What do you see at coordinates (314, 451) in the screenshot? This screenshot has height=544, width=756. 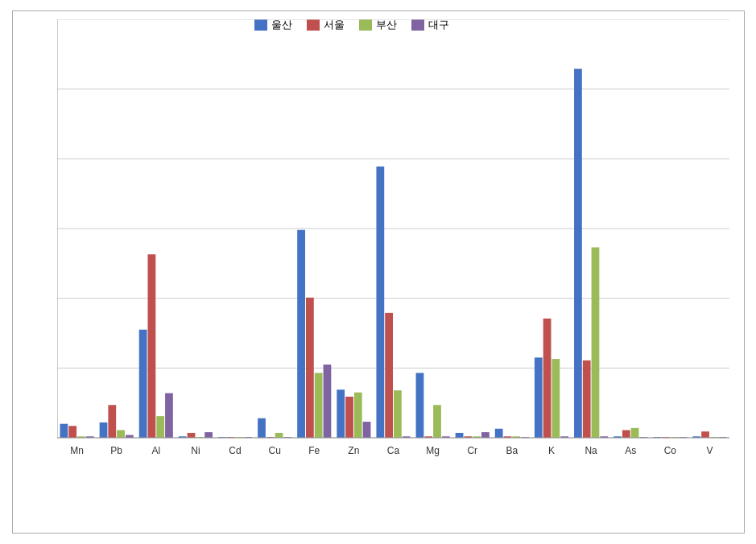 I see `x-axis-label: Fe` at bounding box center [314, 451].